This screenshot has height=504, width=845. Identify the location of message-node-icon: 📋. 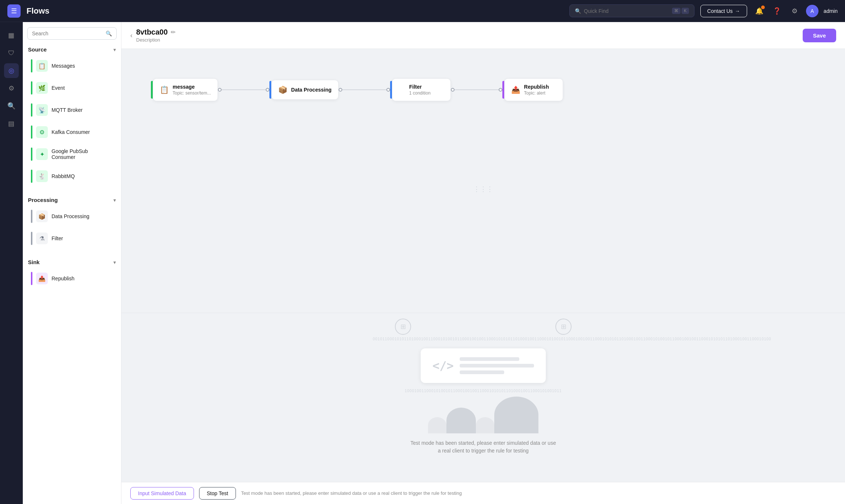
(164, 90).